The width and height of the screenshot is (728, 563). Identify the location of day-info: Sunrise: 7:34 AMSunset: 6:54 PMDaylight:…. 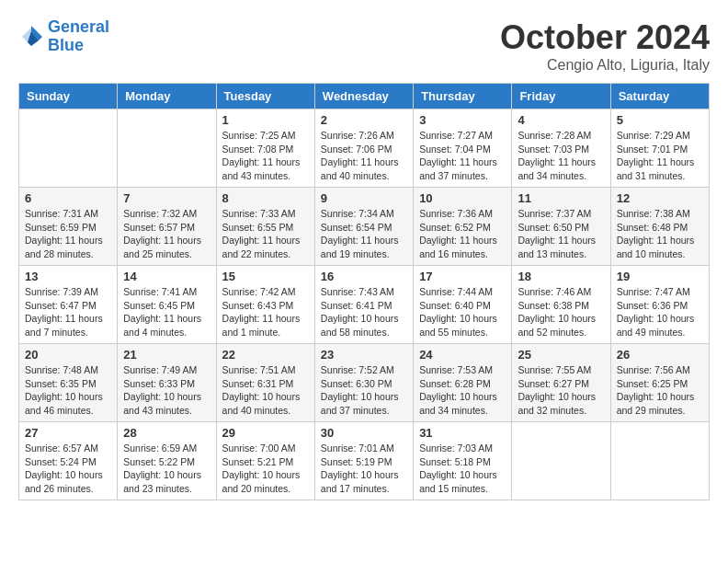
(364, 234).